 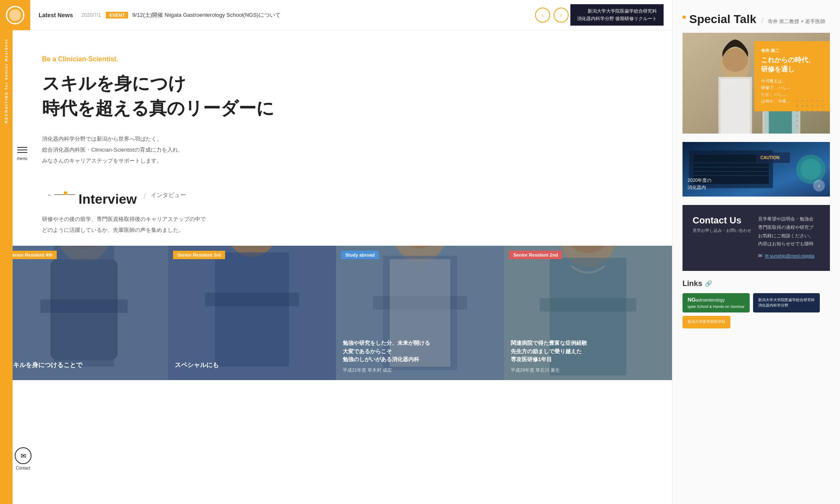 What do you see at coordinates (336, 15) in the screenshot?
I see `news-bar: Latest News 2020/7/1 EVENT 9/12(土)開催 Nii…` at bounding box center [336, 15].